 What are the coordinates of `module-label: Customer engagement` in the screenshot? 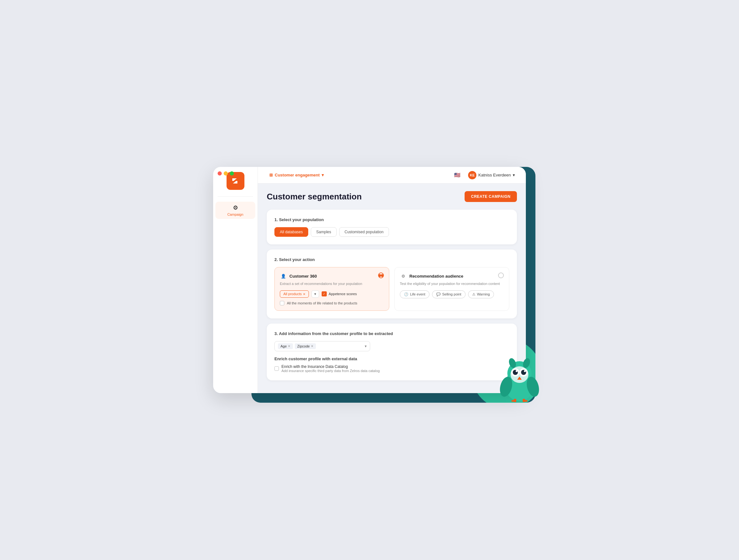 It's located at (297, 175).